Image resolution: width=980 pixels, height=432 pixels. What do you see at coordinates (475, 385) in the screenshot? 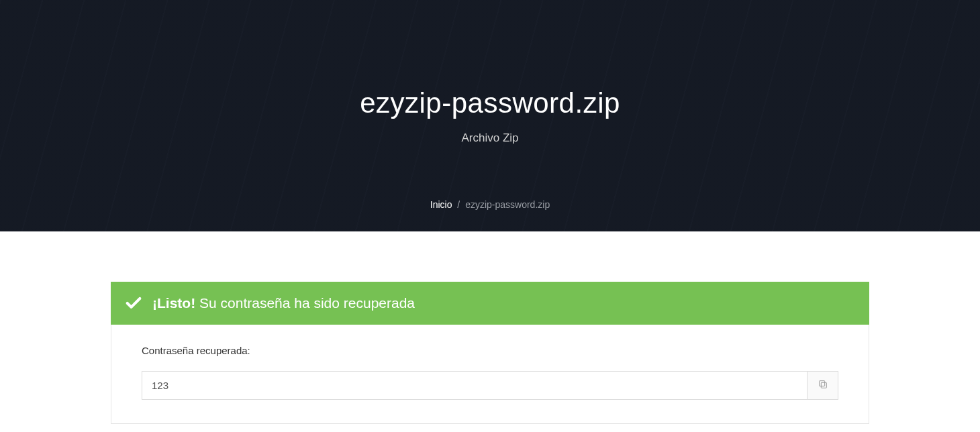
I see `password-field` at bounding box center [475, 385].